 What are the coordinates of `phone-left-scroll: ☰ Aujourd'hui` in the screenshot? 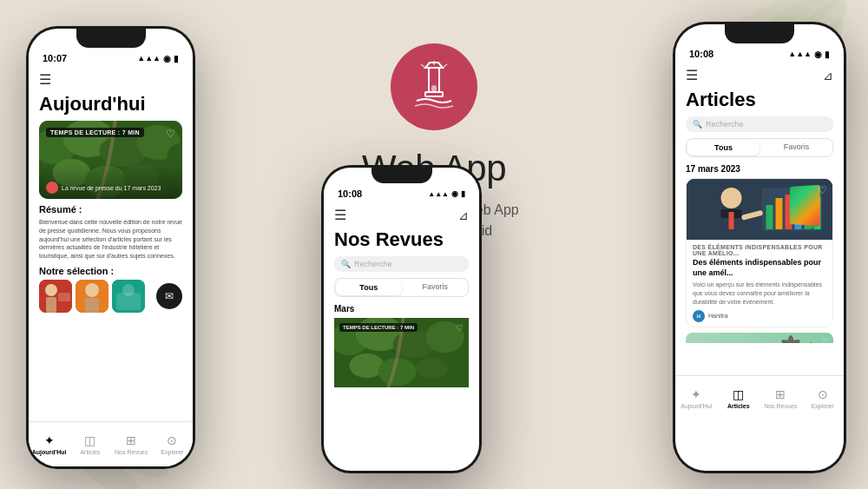 It's located at (111, 226).